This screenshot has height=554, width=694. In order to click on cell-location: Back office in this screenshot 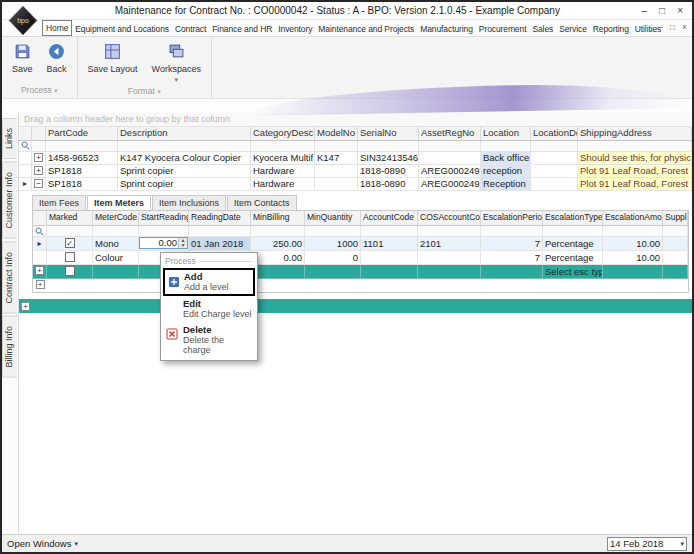, I will do `click(506, 158)`.